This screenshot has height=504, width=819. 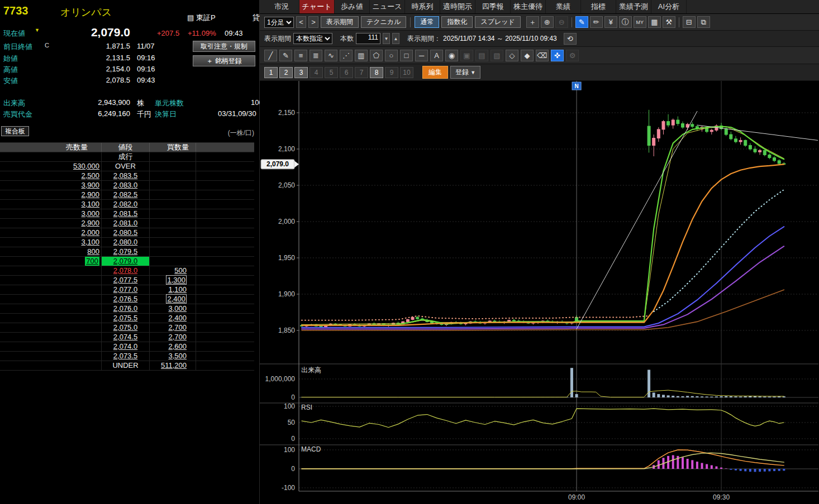 I want to click on pattern-button-10: 10, so click(x=407, y=73).